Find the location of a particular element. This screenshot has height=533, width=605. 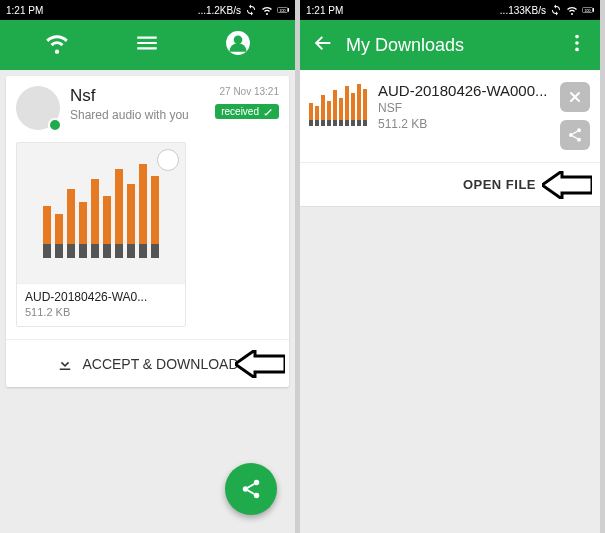

sender-name: Nsf is located at coordinates (130, 96).